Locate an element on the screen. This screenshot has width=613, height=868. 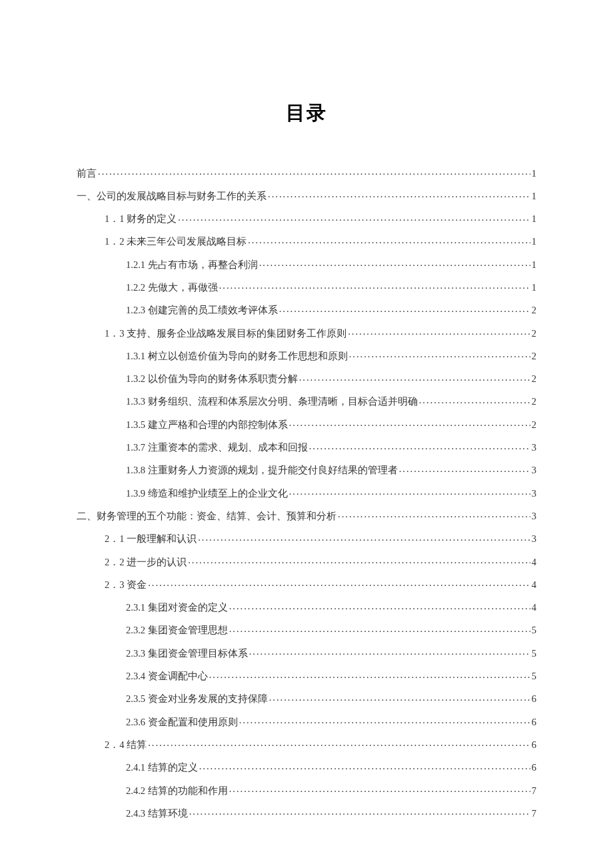
toc-entry-label: 前言 is located at coordinates (87, 173).